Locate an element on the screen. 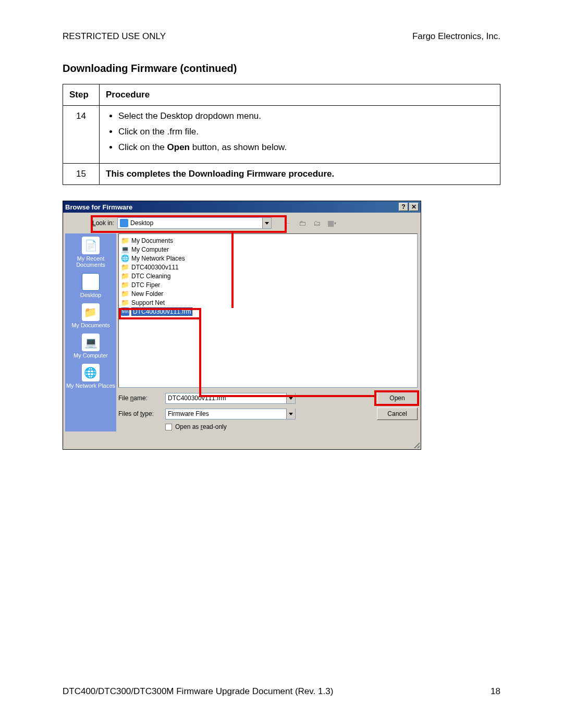 The image size is (563, 728). filename-label: File name: is located at coordinates (142, 398).